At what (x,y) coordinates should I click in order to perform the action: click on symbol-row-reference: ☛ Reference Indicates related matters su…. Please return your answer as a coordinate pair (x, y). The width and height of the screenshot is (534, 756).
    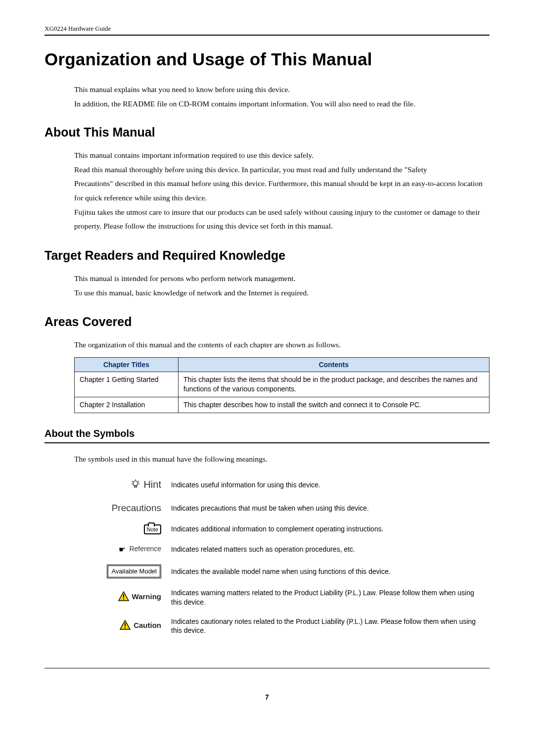
    Looking at the image, I should click on (282, 550).